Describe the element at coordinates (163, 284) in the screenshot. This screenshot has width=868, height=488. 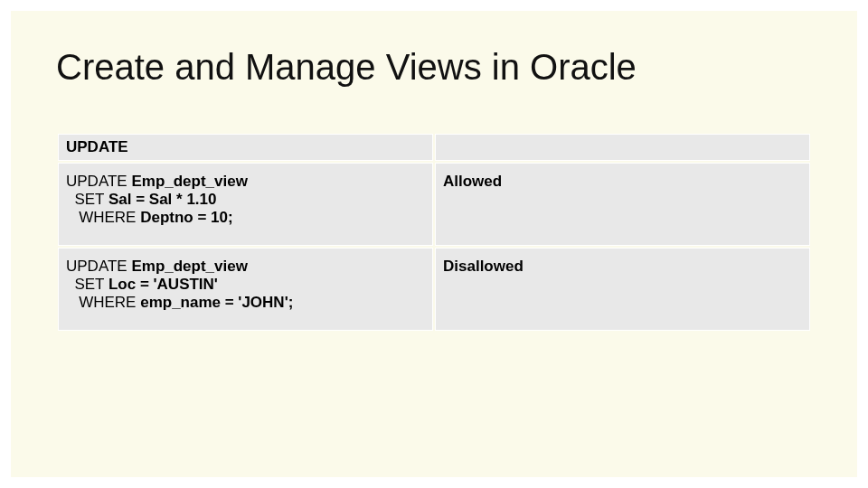
I see `sql-text: Loc = 'AUSTIN'` at that location.